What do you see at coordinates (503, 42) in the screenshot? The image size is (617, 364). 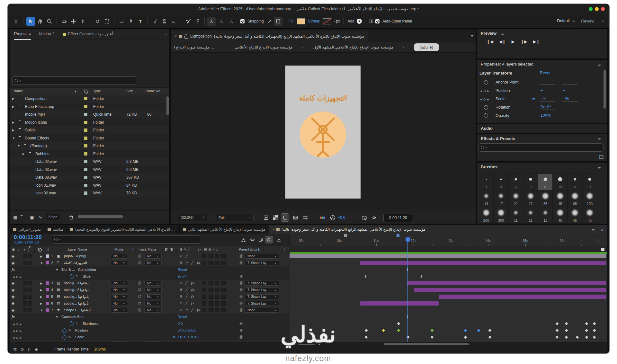 I see `previous-frame-button: ◀❙` at bounding box center [503, 42].